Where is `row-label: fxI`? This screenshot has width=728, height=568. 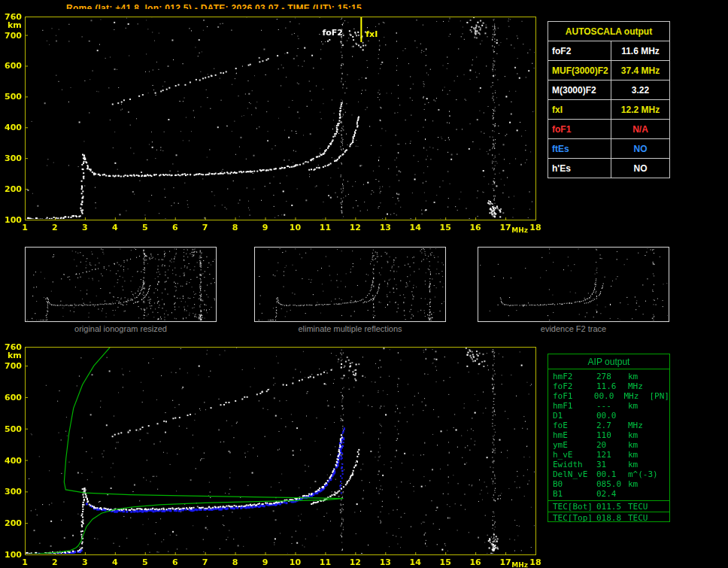
row-label: fxI is located at coordinates (580, 110).